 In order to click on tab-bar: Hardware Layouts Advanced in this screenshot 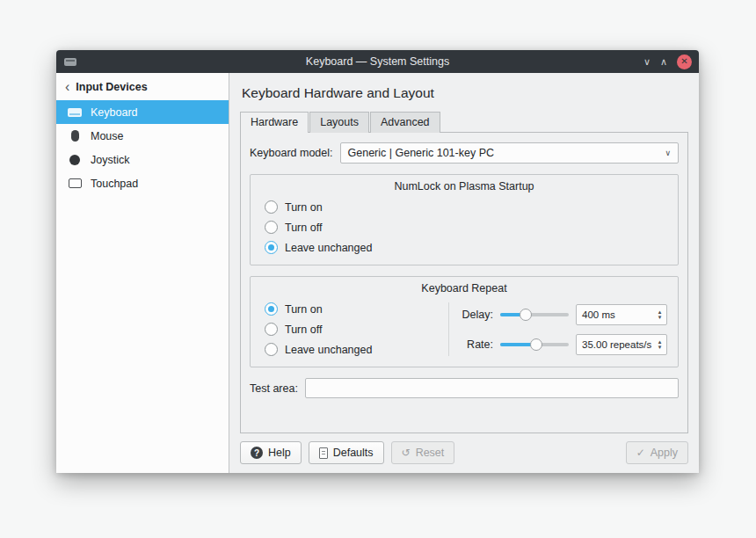, I will do `click(464, 122)`.